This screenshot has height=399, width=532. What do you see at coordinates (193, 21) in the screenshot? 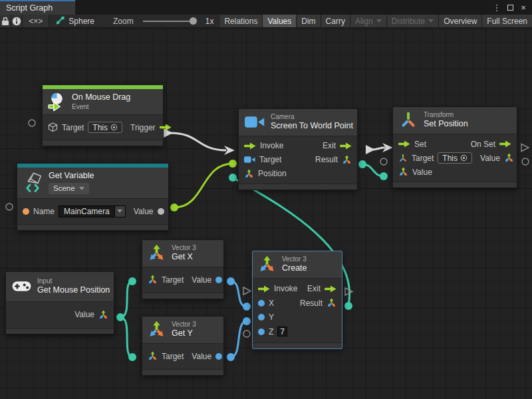
I see `zoom-slider-handle` at bounding box center [193, 21].